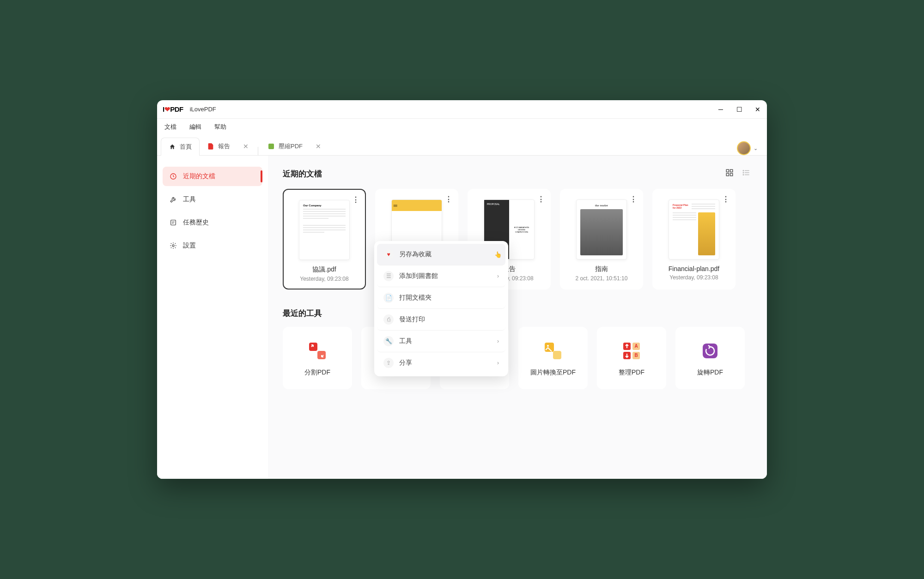  I want to click on tab-label: 首頁, so click(186, 147).